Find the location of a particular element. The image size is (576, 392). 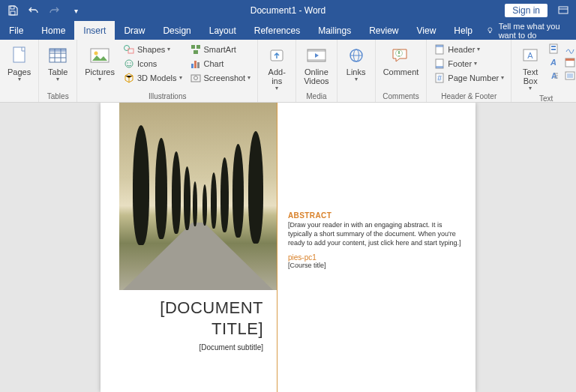

menubar: File Home Insert Draw Design Layout Refe… is located at coordinates (288, 30).